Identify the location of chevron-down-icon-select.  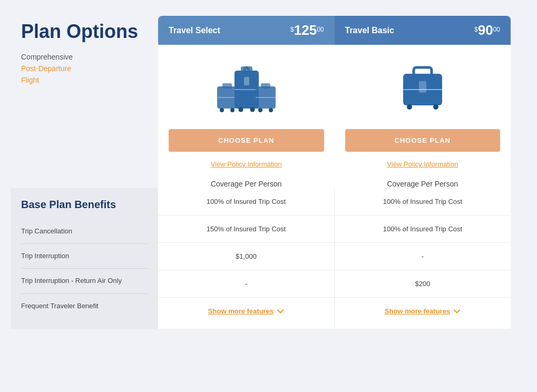
(280, 311).